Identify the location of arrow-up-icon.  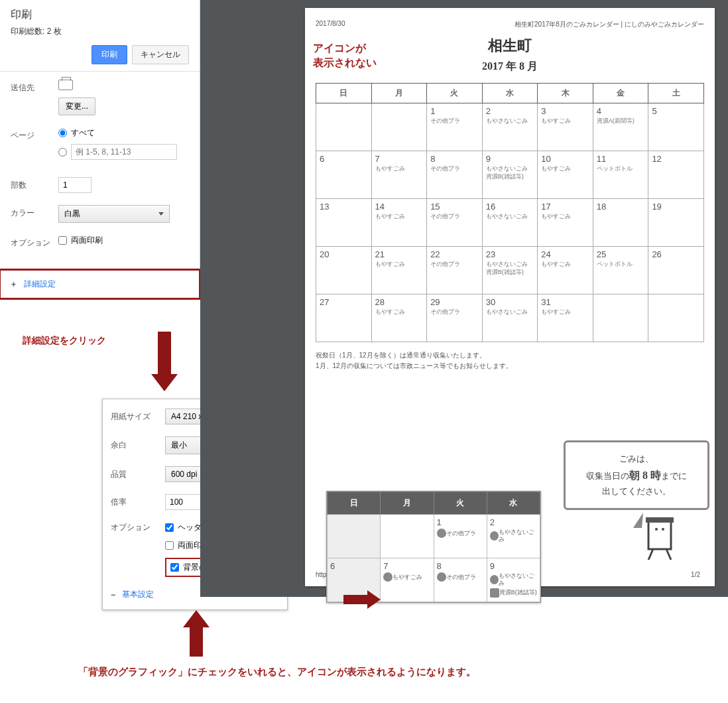
(196, 633).